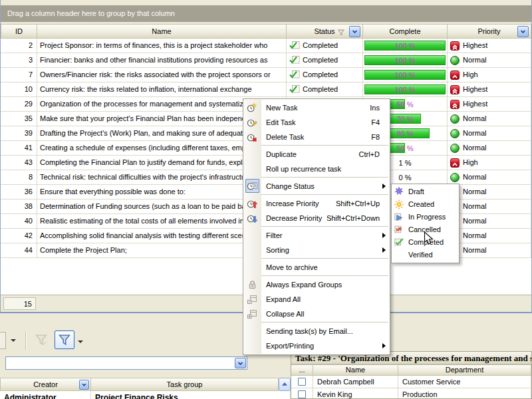 This screenshot has width=532, height=399. Describe the element at coordinates (252, 285) in the screenshot. I see `lock-icon` at that location.